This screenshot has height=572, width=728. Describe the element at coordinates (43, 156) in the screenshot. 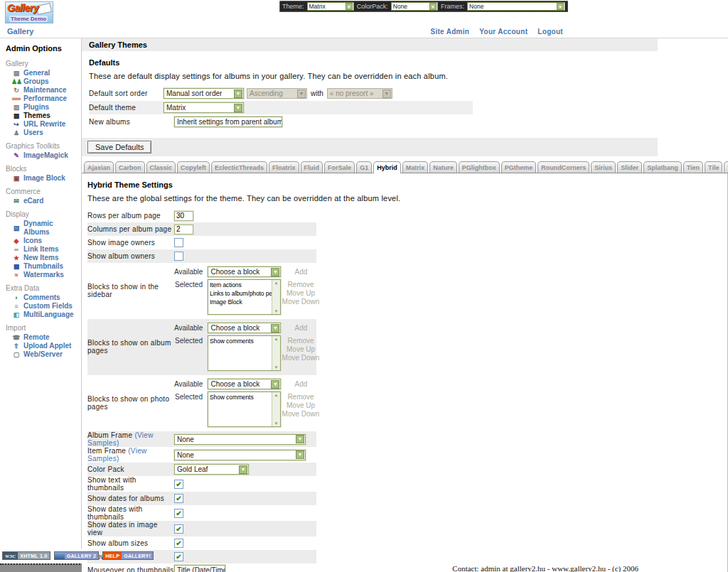

I see `sidebar-item: ✎ ImageMagick` at that location.